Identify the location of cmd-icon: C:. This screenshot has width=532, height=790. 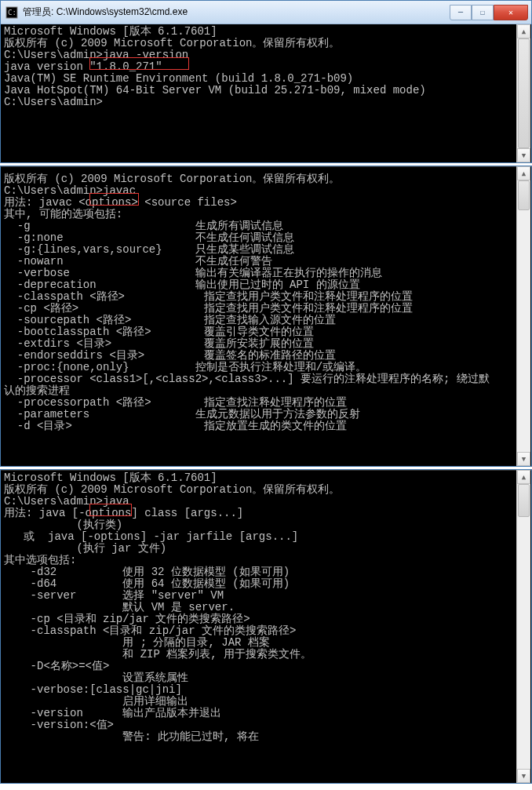
(12, 13).